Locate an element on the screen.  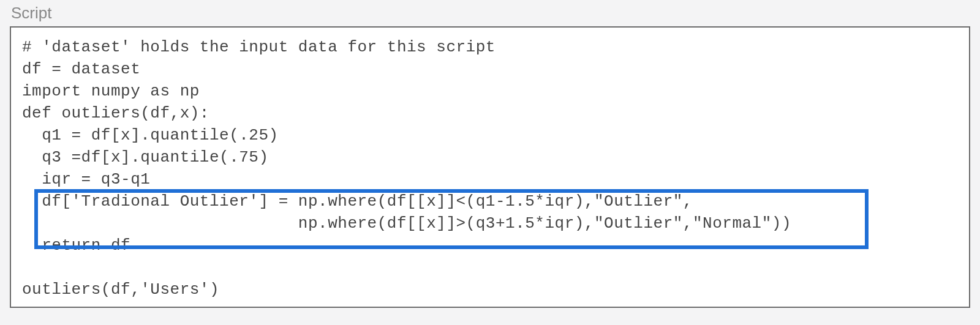
code-line: outliers(df,'Users') is located at coordinates (121, 290).